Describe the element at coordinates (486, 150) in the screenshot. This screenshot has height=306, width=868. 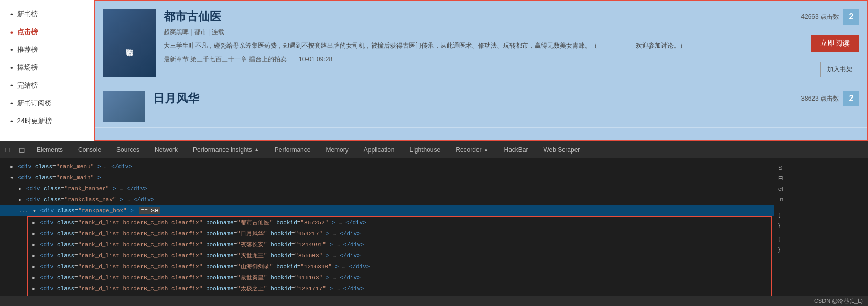
I see `recorder-icon: ▲` at that location.